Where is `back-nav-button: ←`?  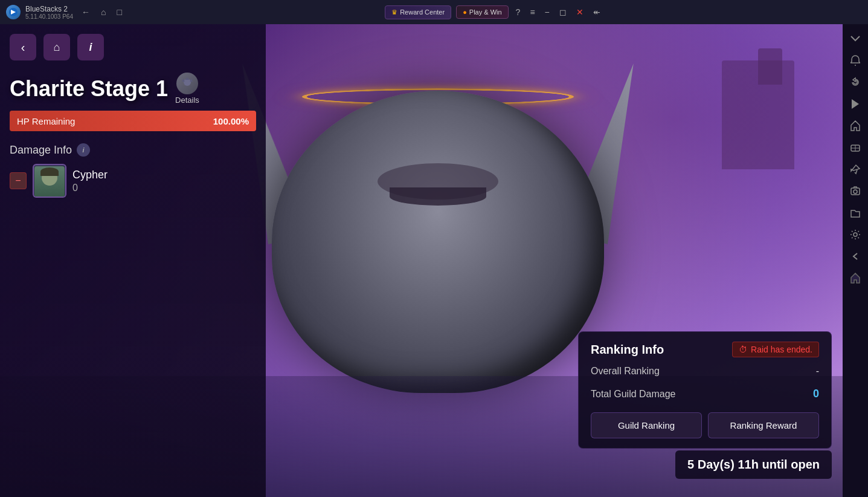 back-nav-button: ← is located at coordinates (86, 12).